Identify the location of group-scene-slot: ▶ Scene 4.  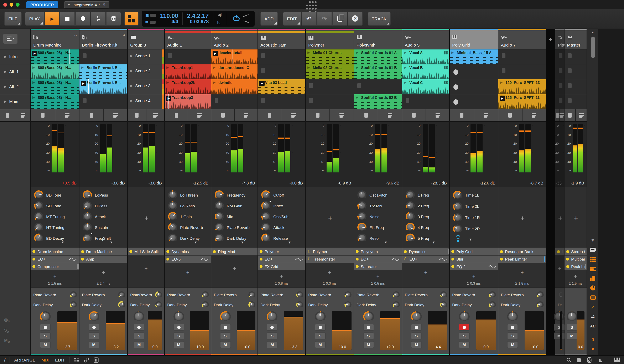
(146, 102).